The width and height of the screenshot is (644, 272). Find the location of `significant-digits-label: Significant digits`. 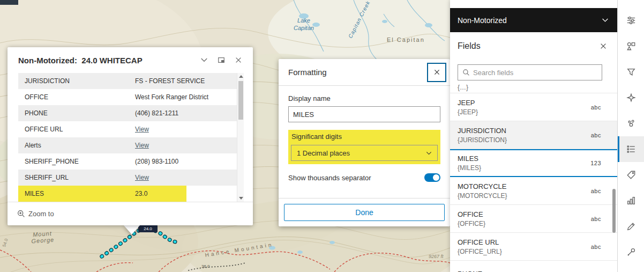

significant-digits-label: Significant digits is located at coordinates (364, 136).